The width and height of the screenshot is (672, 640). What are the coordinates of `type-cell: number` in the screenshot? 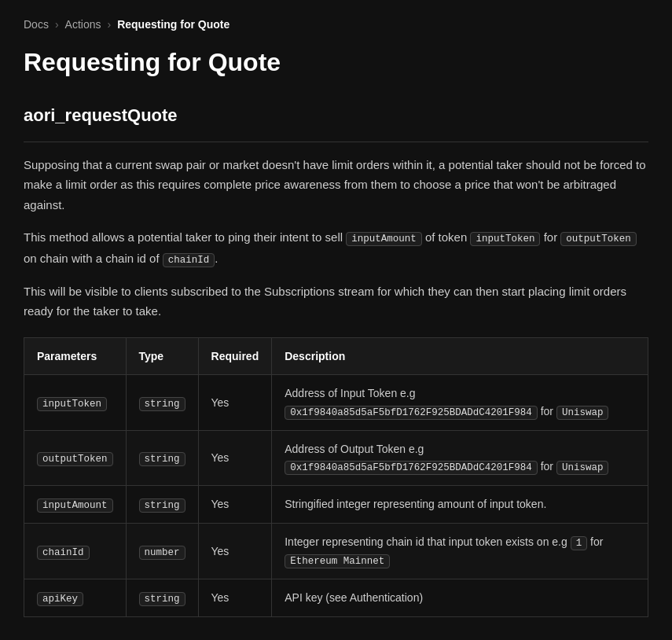 It's located at (162, 552).